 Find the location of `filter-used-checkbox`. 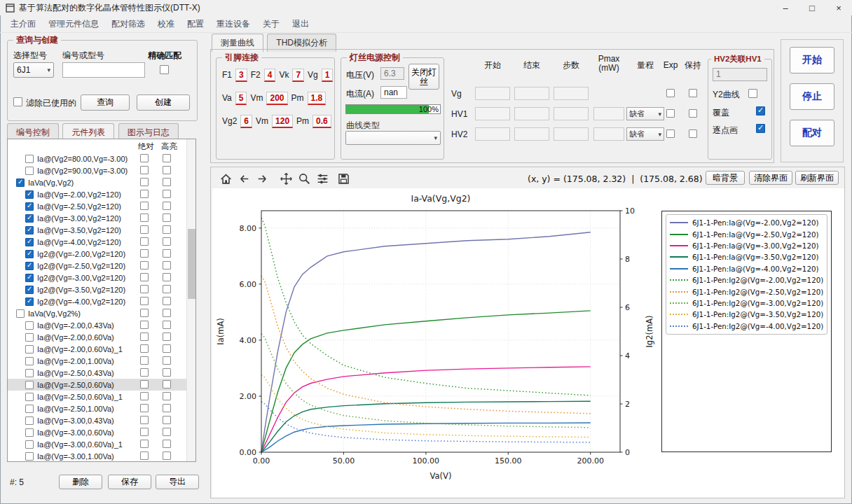

filter-used-checkbox is located at coordinates (18, 102).